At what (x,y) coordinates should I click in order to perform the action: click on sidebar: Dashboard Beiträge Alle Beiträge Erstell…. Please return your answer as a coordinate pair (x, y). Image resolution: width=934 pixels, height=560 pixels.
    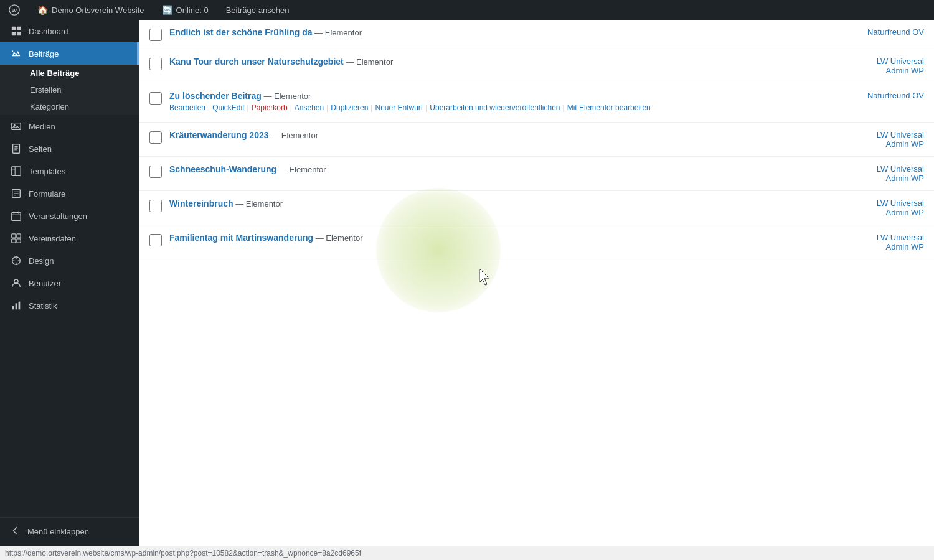
    Looking at the image, I should click on (70, 282).